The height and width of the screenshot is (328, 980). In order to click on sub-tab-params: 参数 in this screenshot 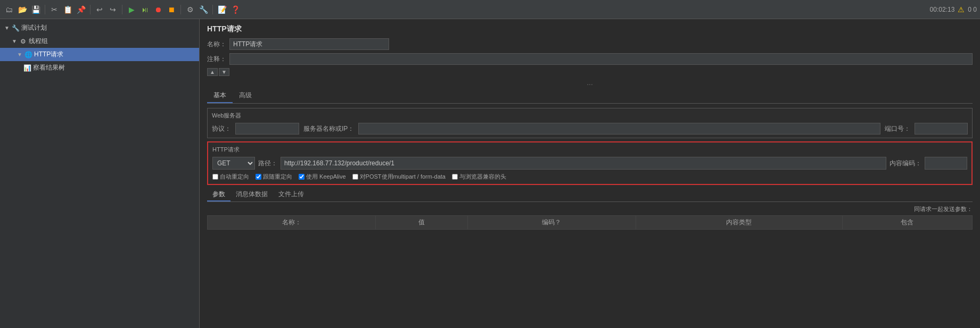, I will do `click(219, 195)`.